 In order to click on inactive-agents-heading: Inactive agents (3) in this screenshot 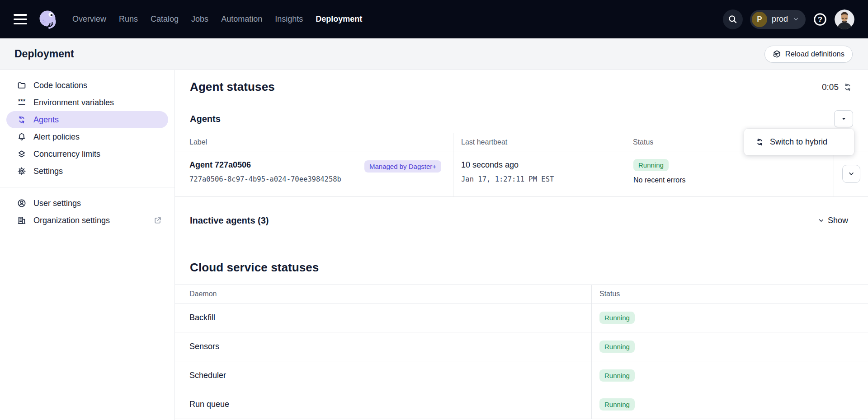, I will do `click(230, 220)`.